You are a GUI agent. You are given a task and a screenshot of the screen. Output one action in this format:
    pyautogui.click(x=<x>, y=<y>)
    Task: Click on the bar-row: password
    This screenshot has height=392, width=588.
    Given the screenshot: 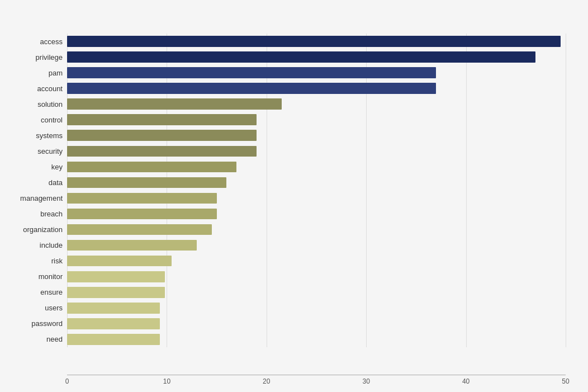 What is the action you would take?
    pyautogui.click(x=316, y=324)
    